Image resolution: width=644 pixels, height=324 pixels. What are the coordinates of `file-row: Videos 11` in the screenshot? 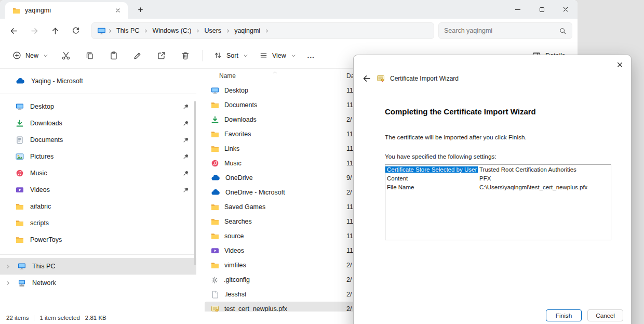 It's located at (283, 251).